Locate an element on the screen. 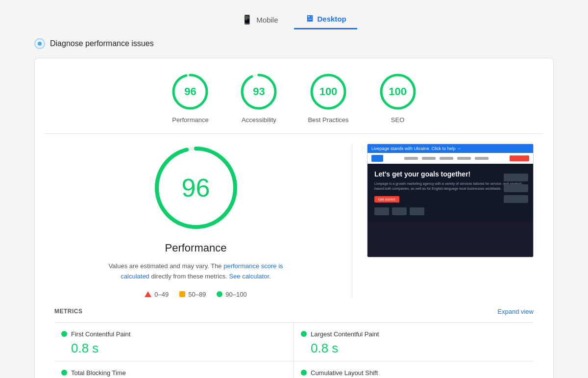 The image size is (588, 378). metric-tbt-name-row: Total Blocking Time is located at coordinates (174, 373).